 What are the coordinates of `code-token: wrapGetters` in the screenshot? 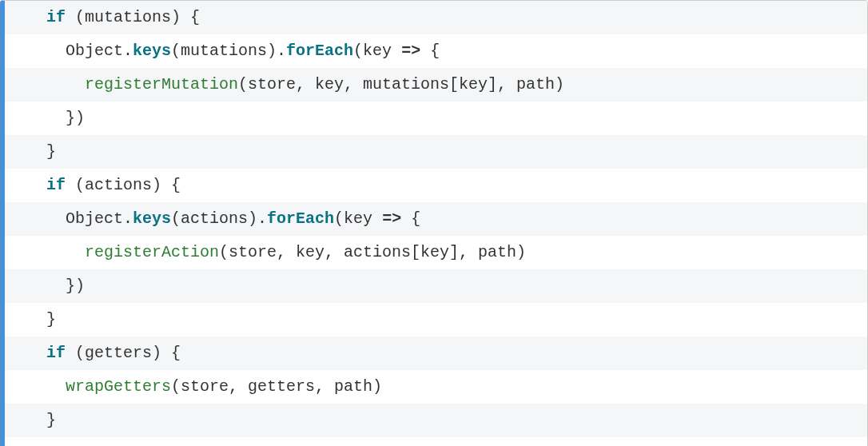 It's located at (118, 387).